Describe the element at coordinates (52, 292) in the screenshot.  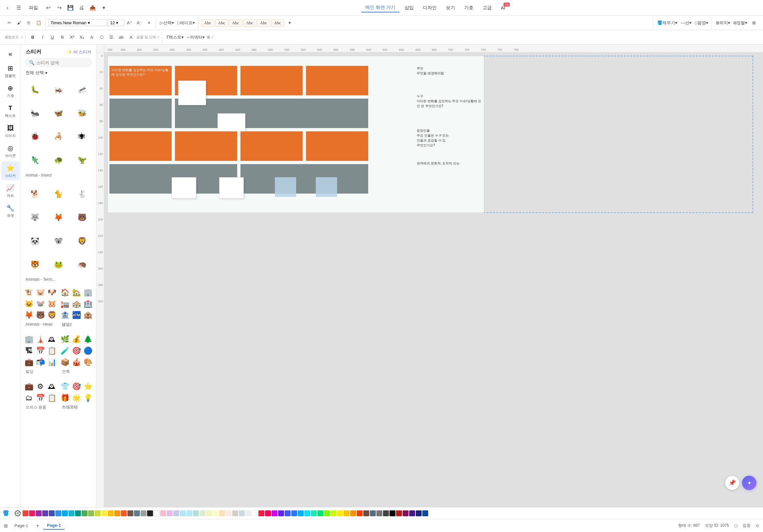
I see `sticker-item: 🐶` at that location.